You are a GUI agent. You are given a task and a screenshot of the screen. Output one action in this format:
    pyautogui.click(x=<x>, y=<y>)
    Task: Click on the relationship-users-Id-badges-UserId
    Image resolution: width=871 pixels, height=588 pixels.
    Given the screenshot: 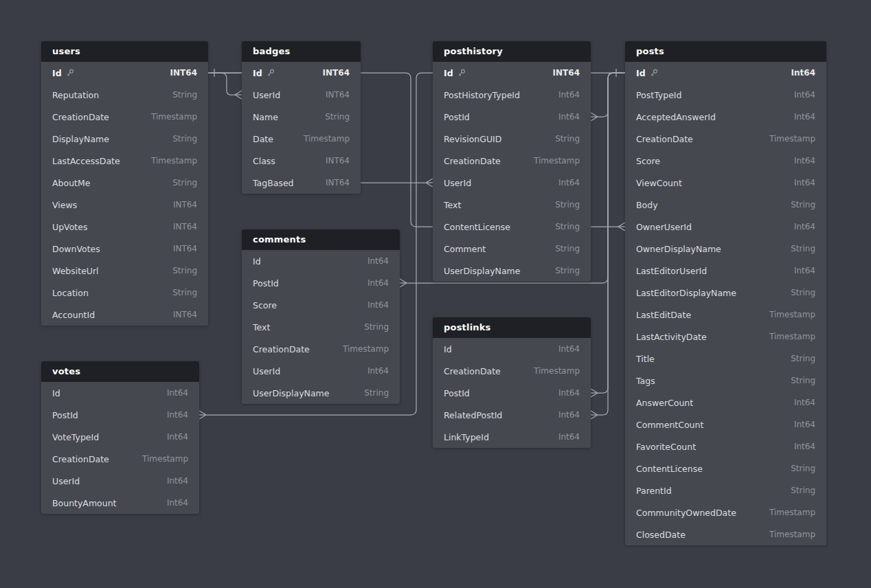 What is the action you would take?
    pyautogui.click(x=225, y=86)
    